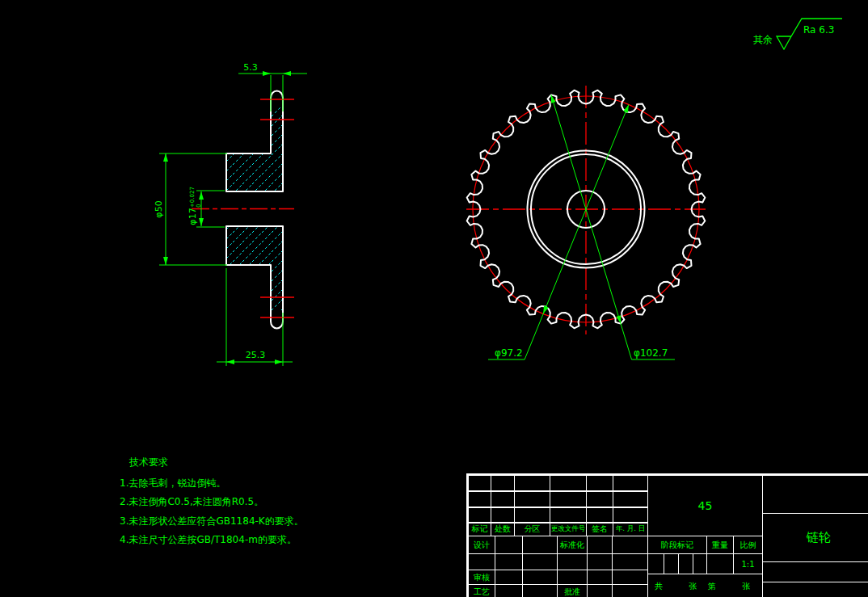  What do you see at coordinates (242, 210) in the screenshot?
I see `side-view` at bounding box center [242, 210].